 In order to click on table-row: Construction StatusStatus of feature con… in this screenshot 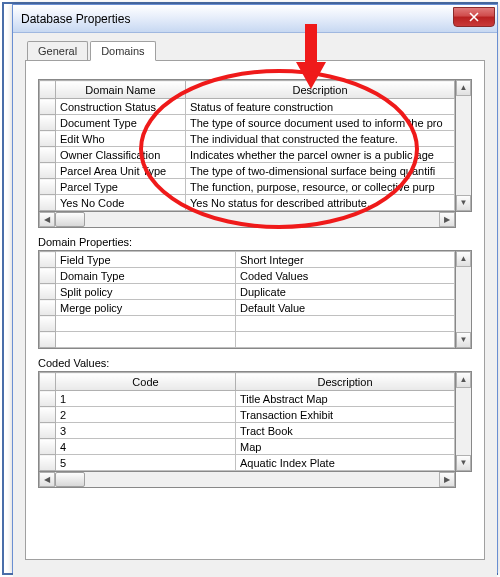, I will do `click(248, 107)`.